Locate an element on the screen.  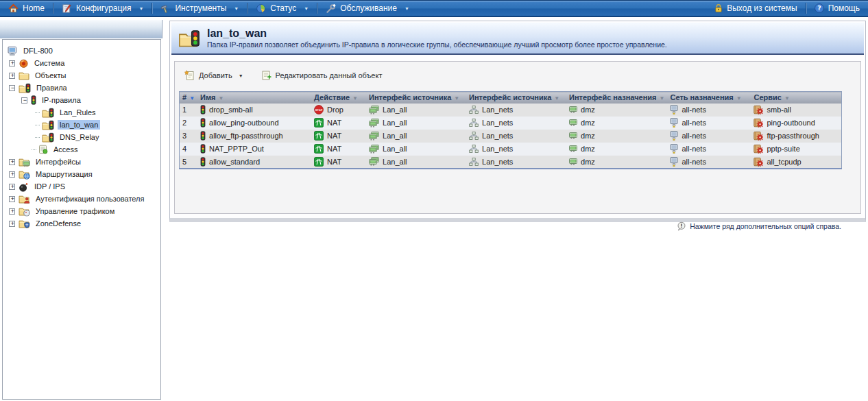
nav-status: Статус is located at coordinates (282, 8).